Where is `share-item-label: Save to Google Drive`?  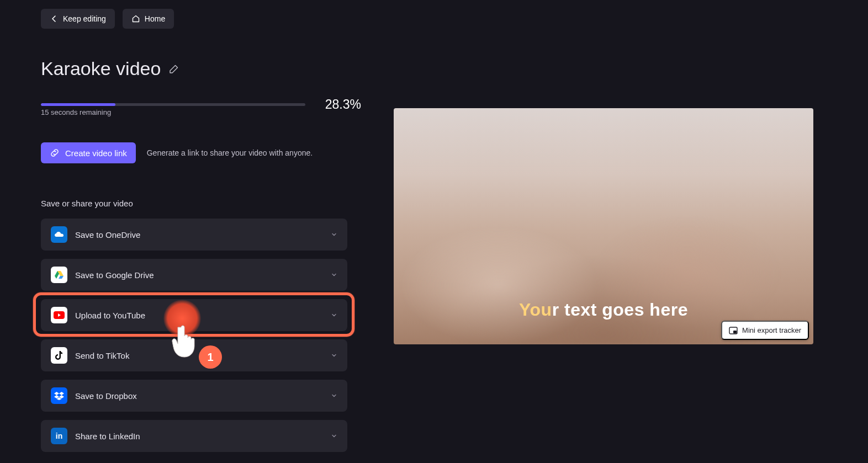 share-item-label: Save to Google Drive is located at coordinates (115, 275).